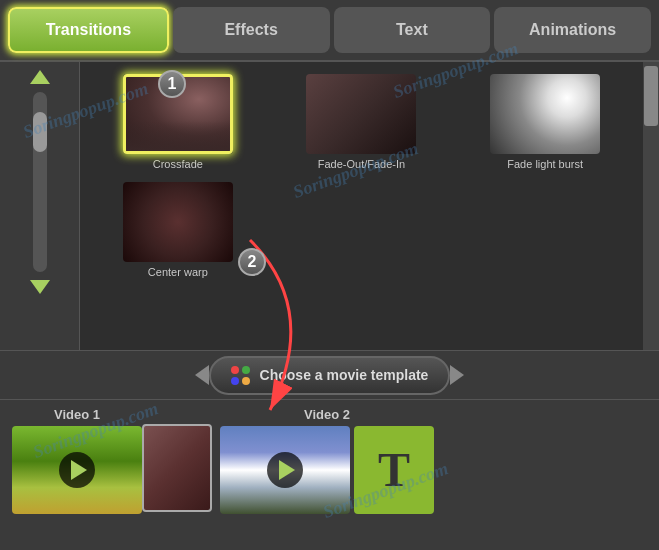 This screenshot has width=659, height=550. Describe the element at coordinates (330, 376) in the screenshot. I see `choose-template-button: Choose a movie template` at that location.